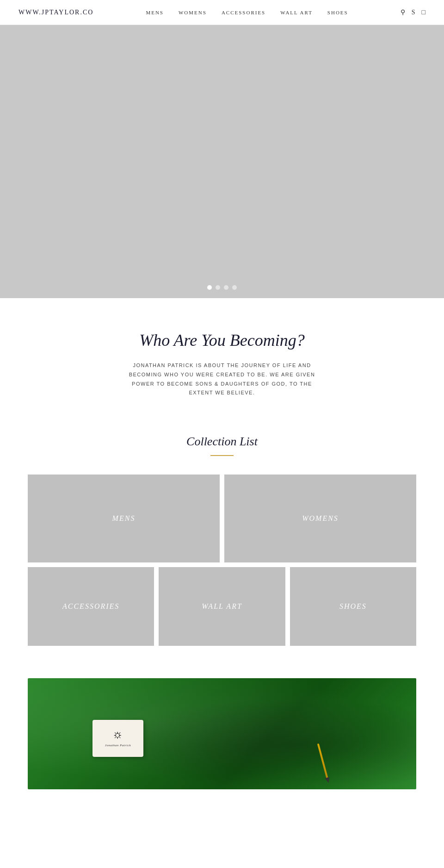 The image size is (444, 868). What do you see at coordinates (338, 12) in the screenshot?
I see `nav-link-shoes: SHOES` at bounding box center [338, 12].